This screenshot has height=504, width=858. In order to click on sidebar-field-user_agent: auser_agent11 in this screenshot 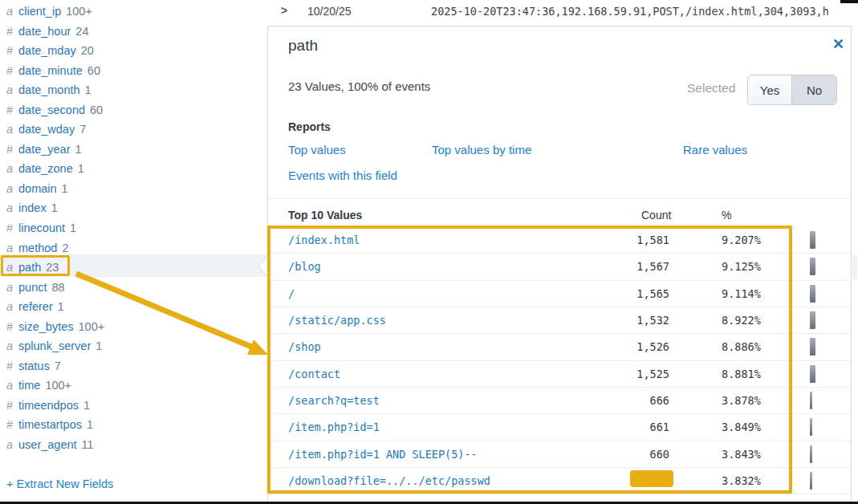, I will do `click(133, 445)`.